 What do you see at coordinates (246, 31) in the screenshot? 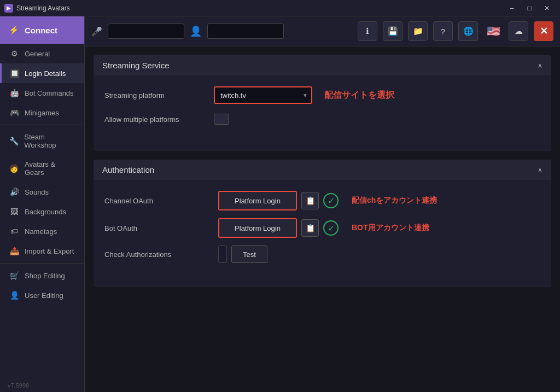
I see `user-input` at bounding box center [246, 31].